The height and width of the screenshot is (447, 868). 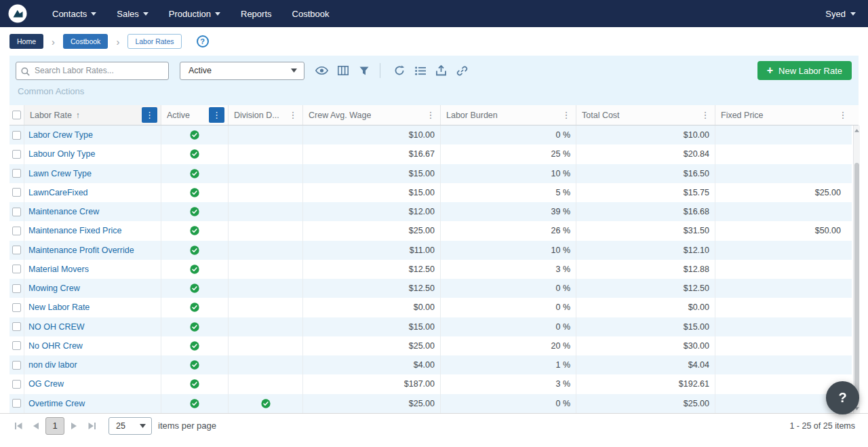 What do you see at coordinates (431, 346) in the screenshot?
I see `table-row: No OHR Crew $25.00 20 % $30.00` at bounding box center [431, 346].